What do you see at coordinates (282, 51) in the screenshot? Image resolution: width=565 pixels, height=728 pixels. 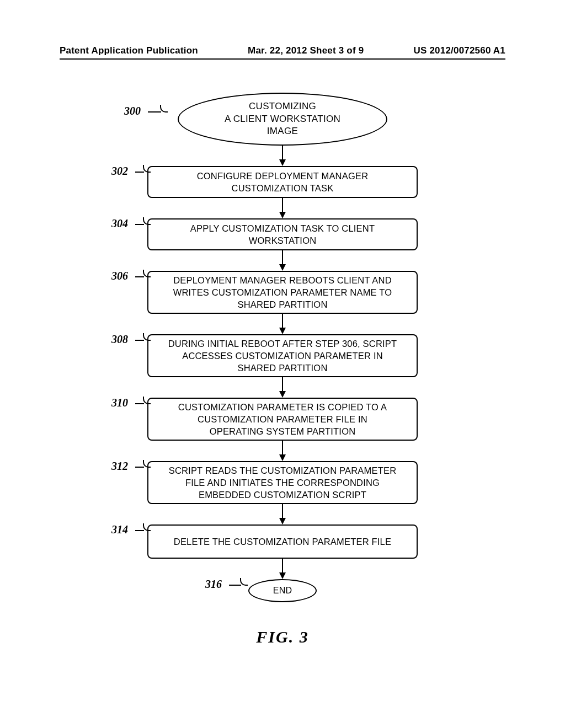 I see `page-header: Patent Application Publication Mar. 22, …` at bounding box center [282, 51].